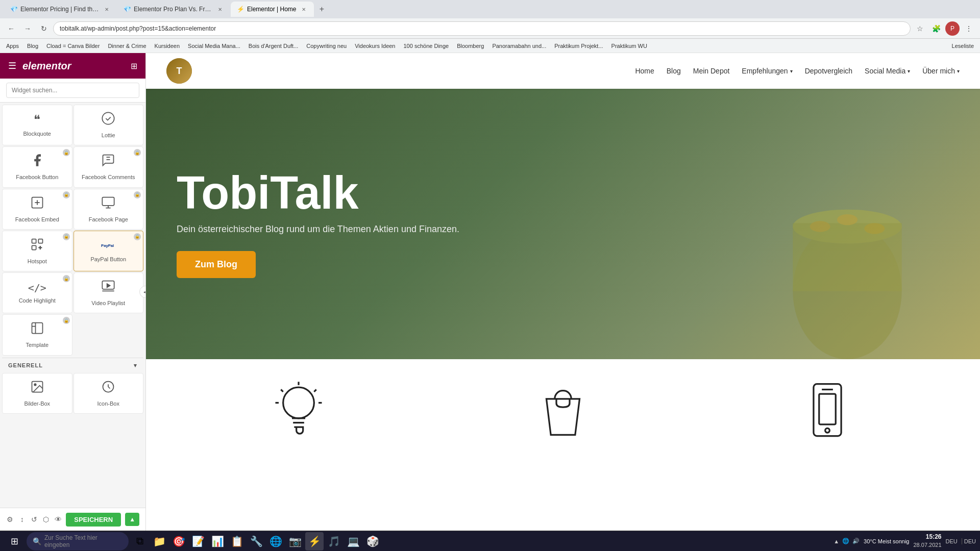  I want to click on bookmark-kursideen: Kursideen, so click(167, 46).